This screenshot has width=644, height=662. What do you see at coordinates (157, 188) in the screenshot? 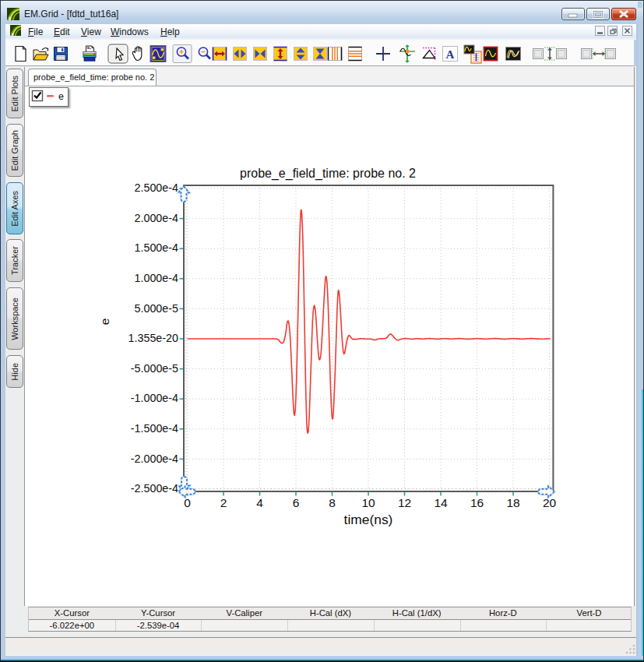
I see `svg-text: 2.500e-4` at bounding box center [157, 188].